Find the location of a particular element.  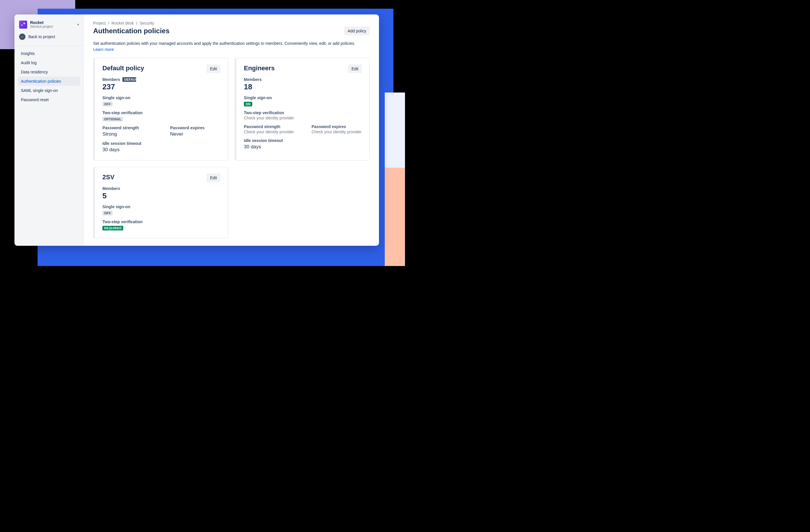

rocket-icon is located at coordinates (23, 24).